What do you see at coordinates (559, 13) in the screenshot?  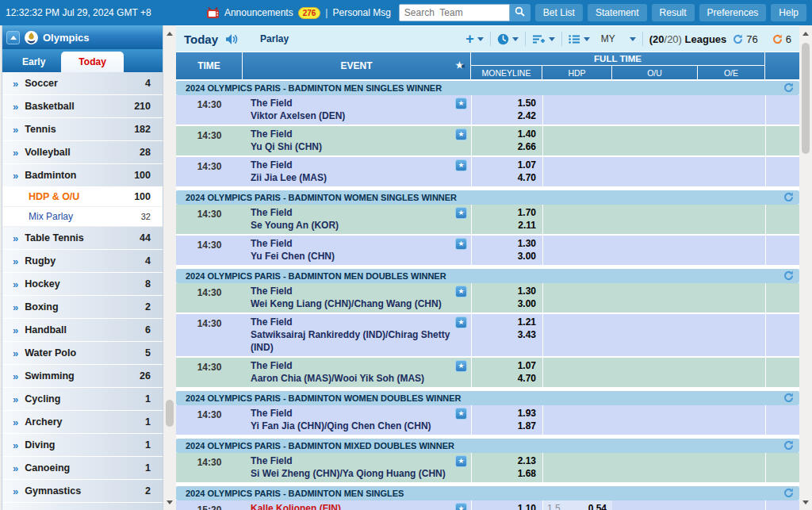 I see `topbar-button-bet-list: Bet List` at bounding box center [559, 13].